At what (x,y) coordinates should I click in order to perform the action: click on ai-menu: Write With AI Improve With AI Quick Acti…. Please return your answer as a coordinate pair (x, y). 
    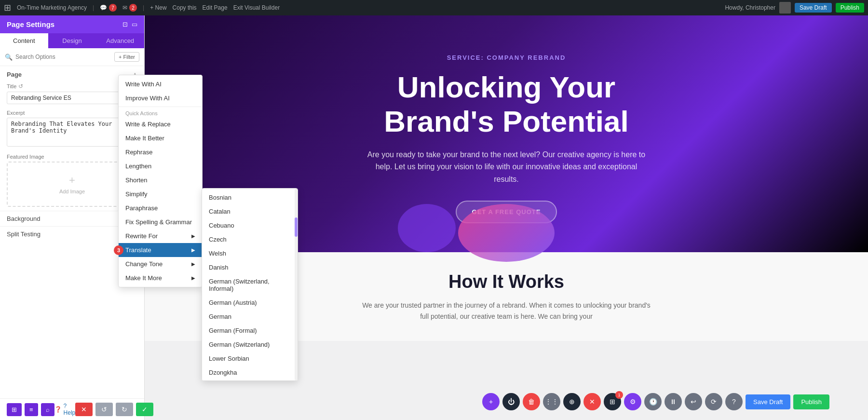
    Looking at the image, I should click on (160, 181).